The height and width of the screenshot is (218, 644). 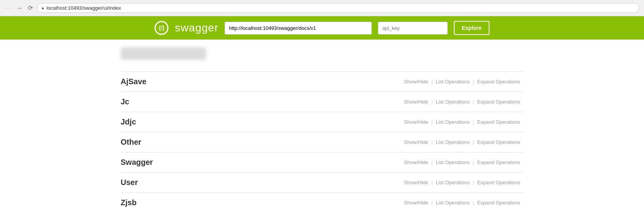 I want to click on reload-button: ⟳, so click(x=30, y=8).